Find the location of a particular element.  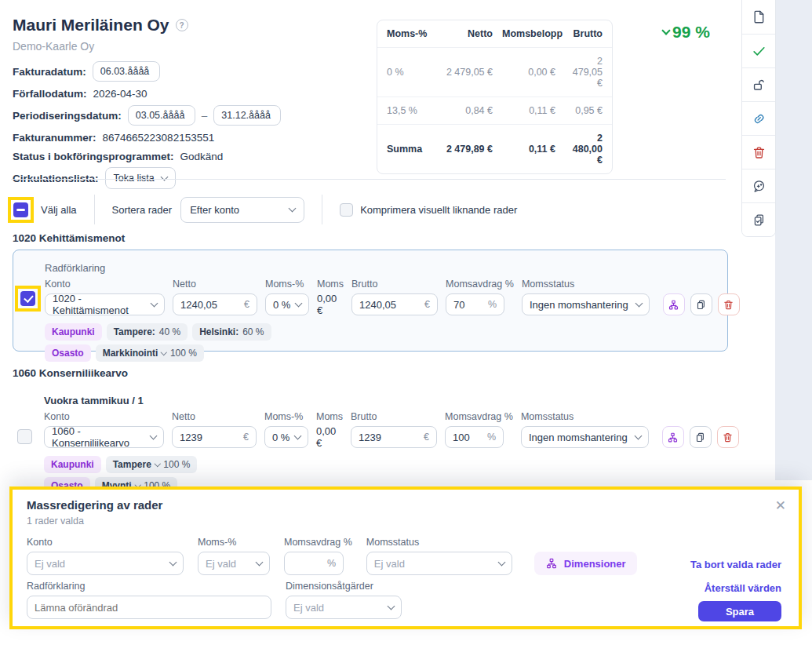

link-icon is located at coordinates (759, 119).